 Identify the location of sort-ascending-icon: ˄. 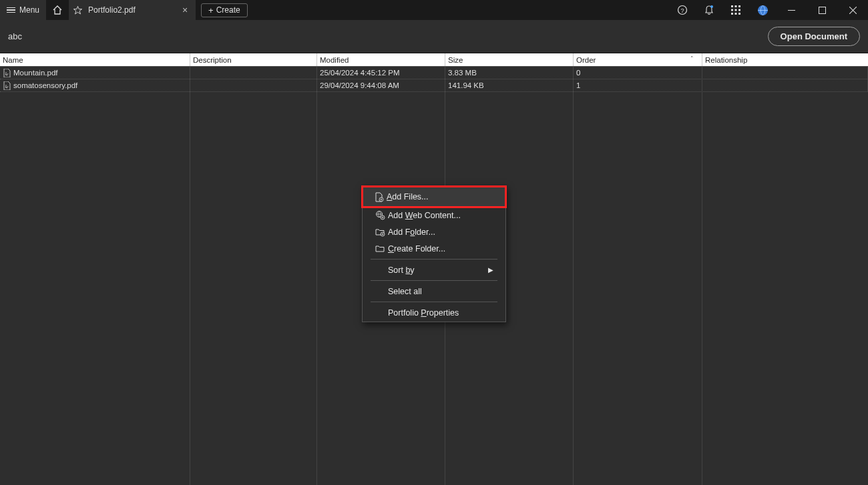
(692, 59).